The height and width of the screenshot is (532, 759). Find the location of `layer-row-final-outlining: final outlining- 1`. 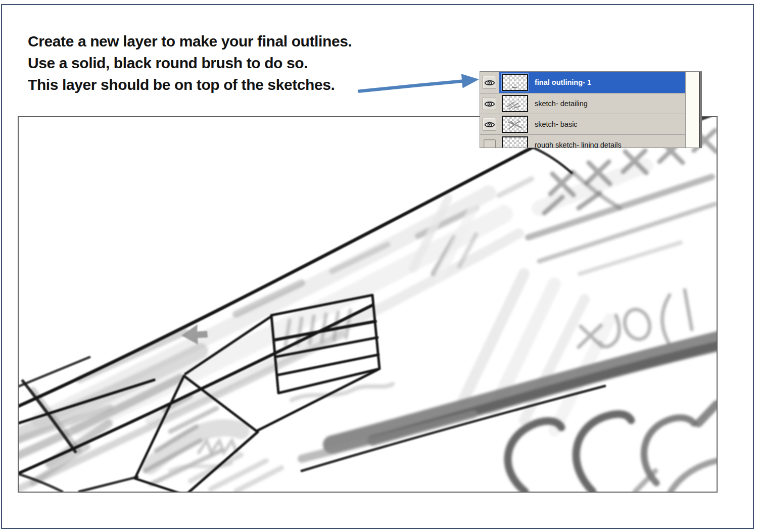

layer-row-final-outlining: final outlining- 1 is located at coordinates (583, 83).